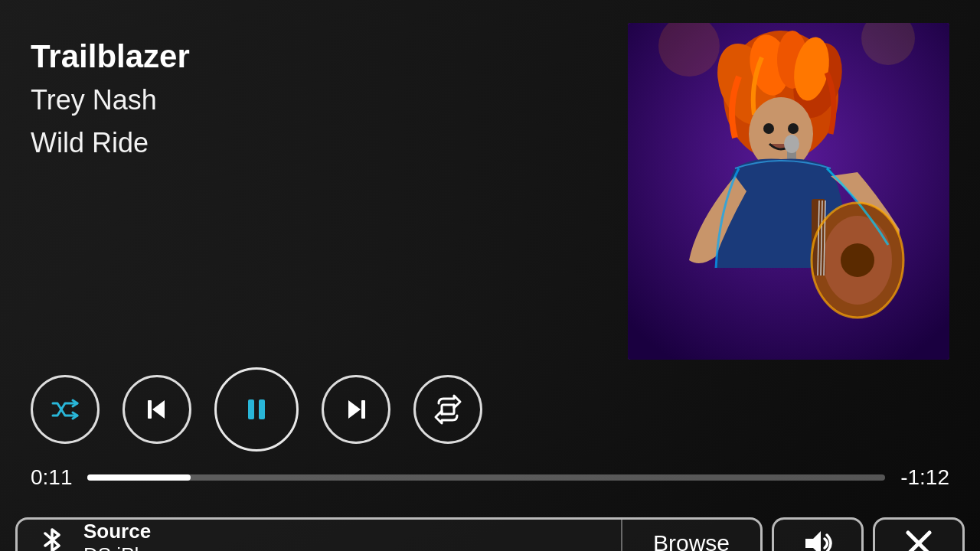 Image resolution: width=980 pixels, height=551 pixels. Describe the element at coordinates (818, 534) in the screenshot. I see `volume-button` at that location.